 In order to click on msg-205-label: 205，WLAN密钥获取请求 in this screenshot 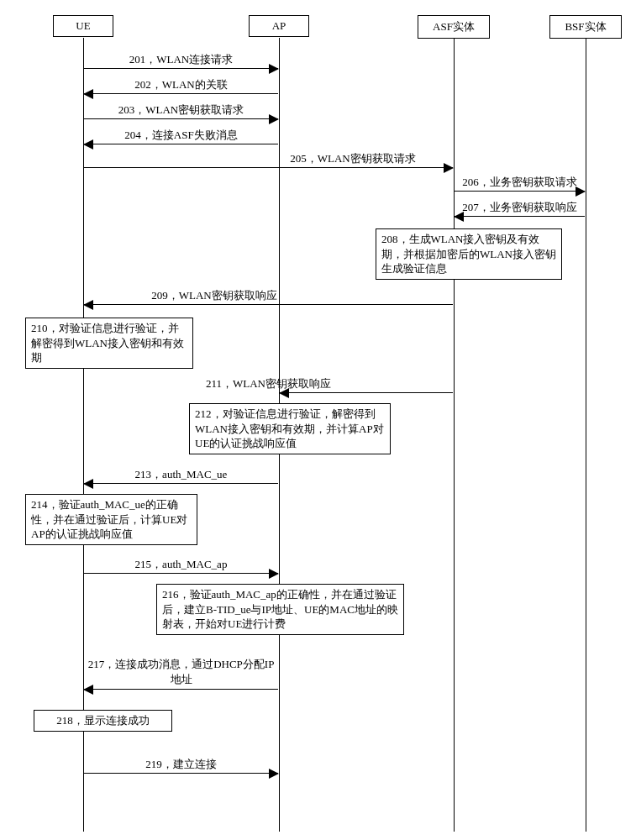, I will do `click(353, 159)`.